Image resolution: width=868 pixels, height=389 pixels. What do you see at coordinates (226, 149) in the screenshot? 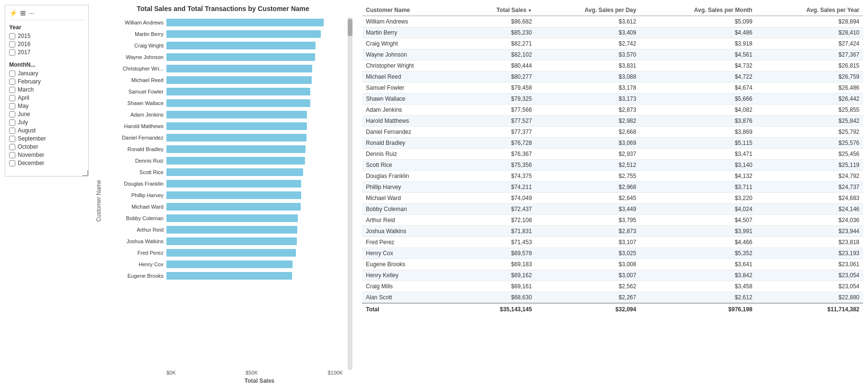
I see `bar-row: Ronald Bradley` at bounding box center [226, 149].